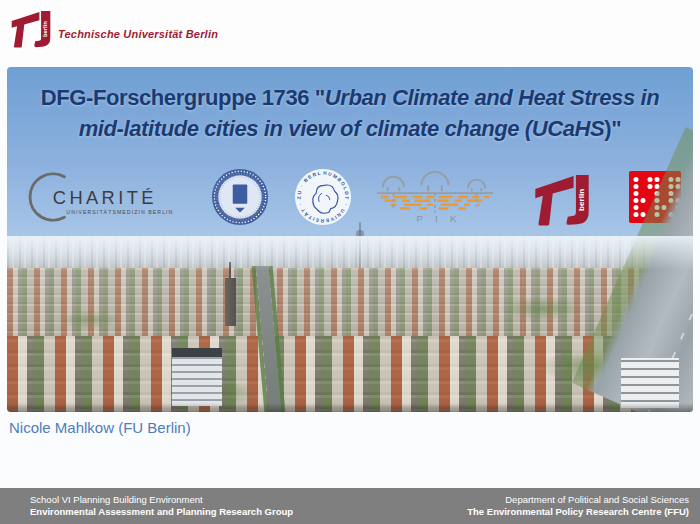  Describe the element at coordinates (350, 305) in the screenshot. I see `city-midground` at that location.